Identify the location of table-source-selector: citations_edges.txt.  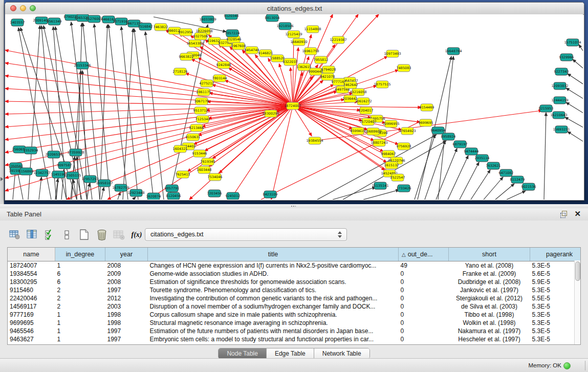
(246, 234).